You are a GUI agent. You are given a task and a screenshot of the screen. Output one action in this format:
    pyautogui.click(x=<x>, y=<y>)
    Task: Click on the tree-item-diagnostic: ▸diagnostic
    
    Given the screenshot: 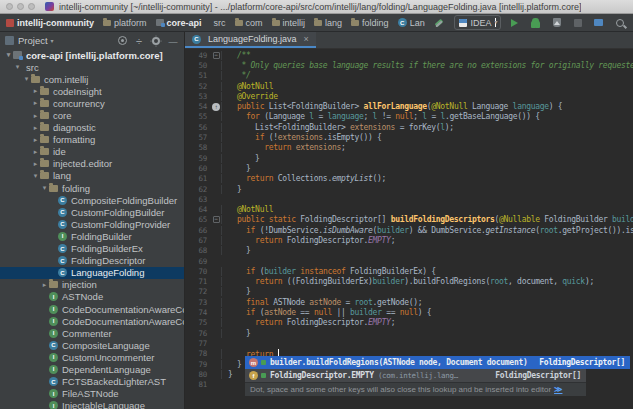 What is the action you would take?
    pyautogui.click(x=92, y=128)
    